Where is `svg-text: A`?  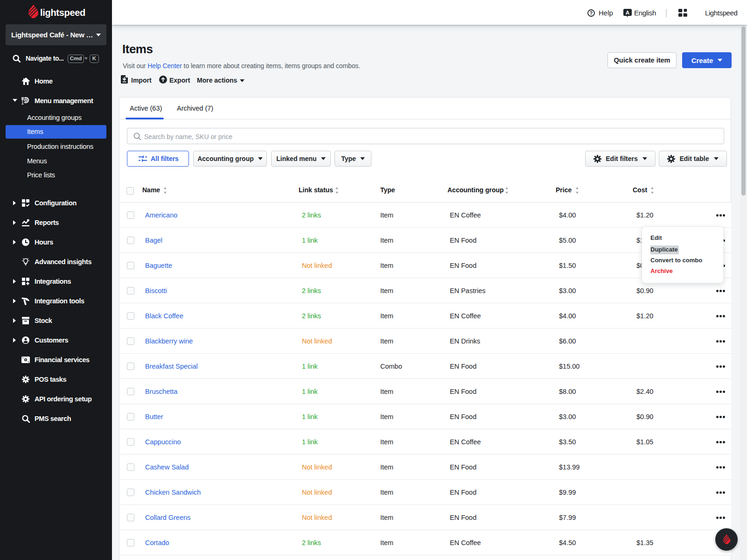 svg-text: A is located at coordinates (628, 13).